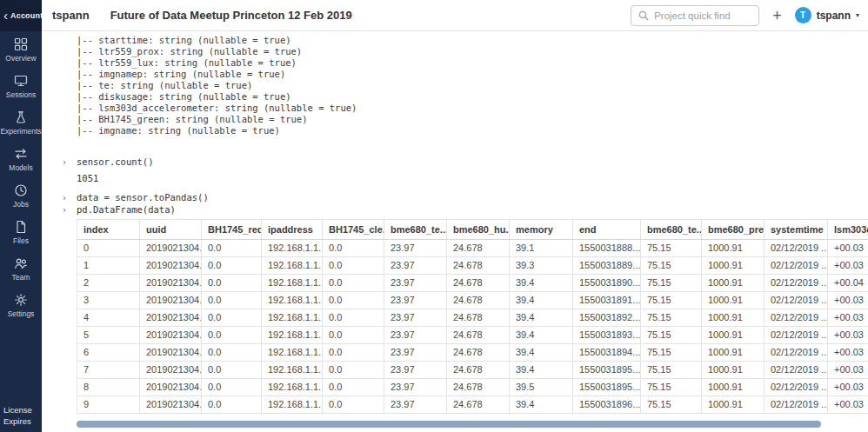 The width and height of the screenshot is (868, 432). Describe the element at coordinates (231, 16) in the screenshot. I see `project-title: Future of Data Meetup Princeton 12 Feb 2…` at that location.